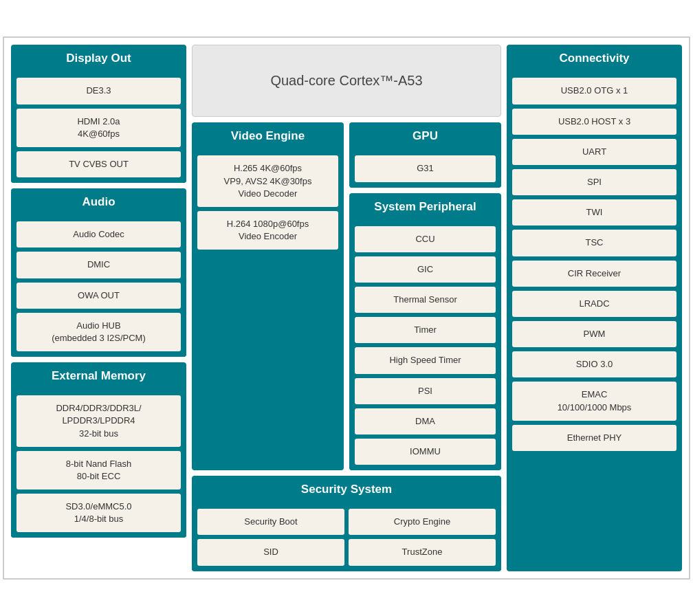  Describe the element at coordinates (594, 91) in the screenshot. I see `list-item: USB2.0 OTG x 1` at that location.